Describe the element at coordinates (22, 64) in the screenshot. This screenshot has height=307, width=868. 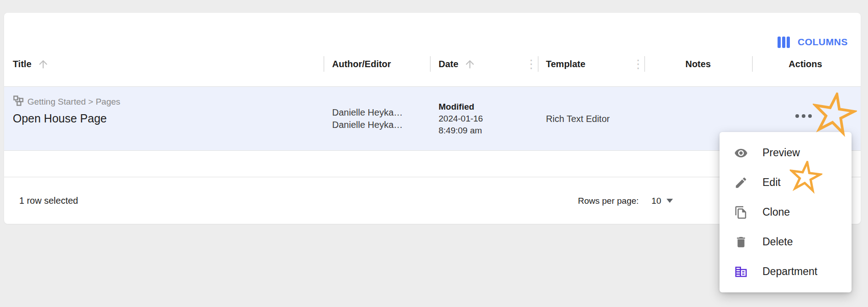
I see `column-header-title-label: Title` at that location.